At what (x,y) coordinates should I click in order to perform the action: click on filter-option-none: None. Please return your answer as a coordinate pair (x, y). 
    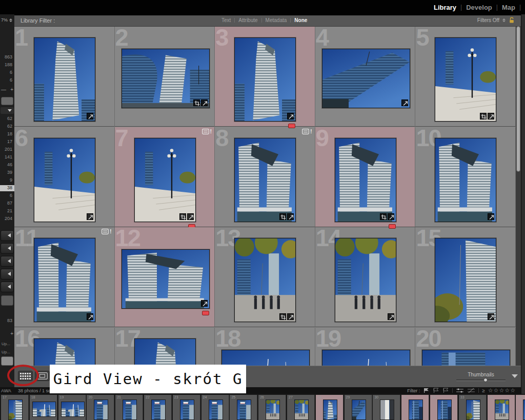
    Looking at the image, I should click on (300, 21).